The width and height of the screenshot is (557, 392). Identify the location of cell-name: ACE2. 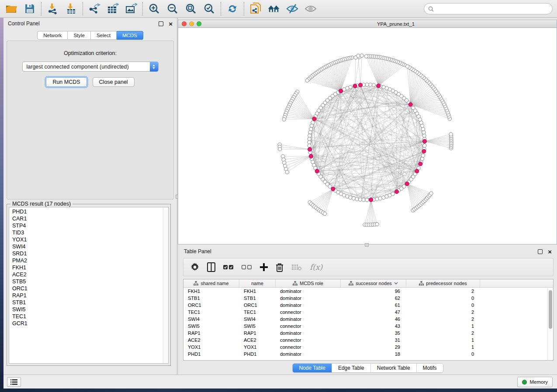
(258, 340).